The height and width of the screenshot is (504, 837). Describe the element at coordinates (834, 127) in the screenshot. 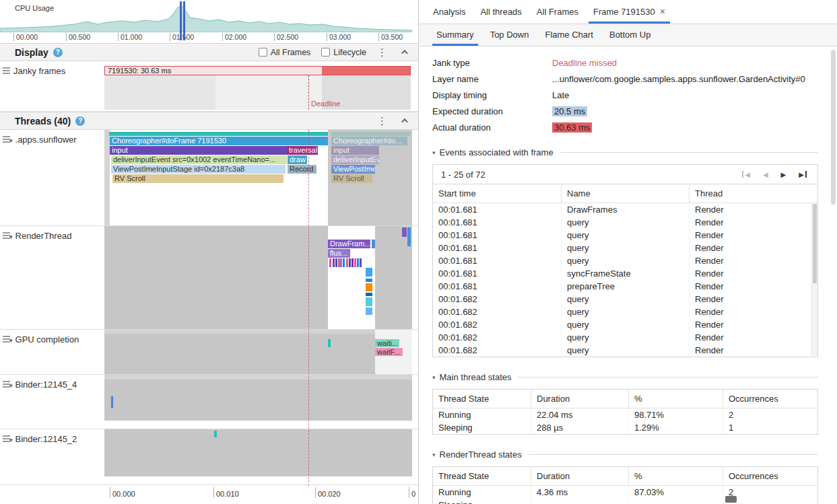

I see `panel-scrollbar` at that location.